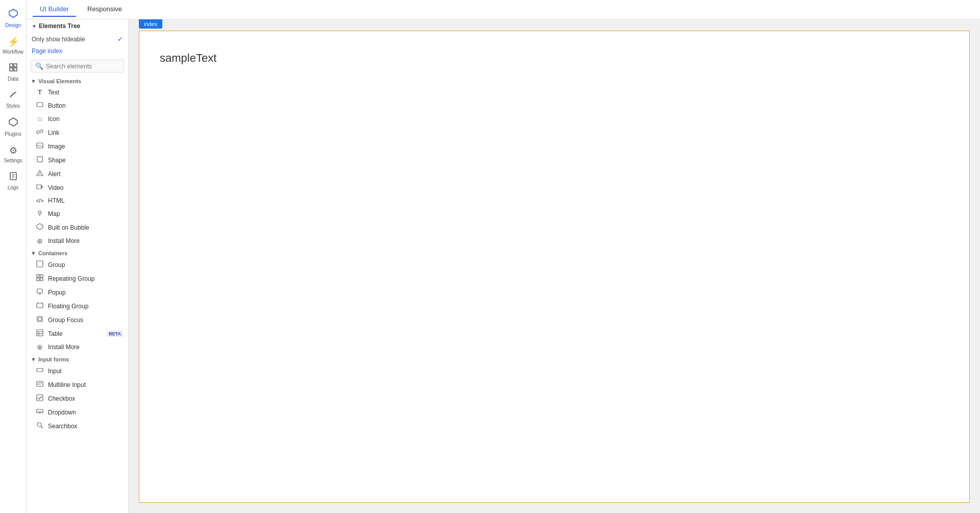  What do you see at coordinates (13, 45) in the screenshot?
I see `nav-workflow: ⚡ Workflow` at bounding box center [13, 45].